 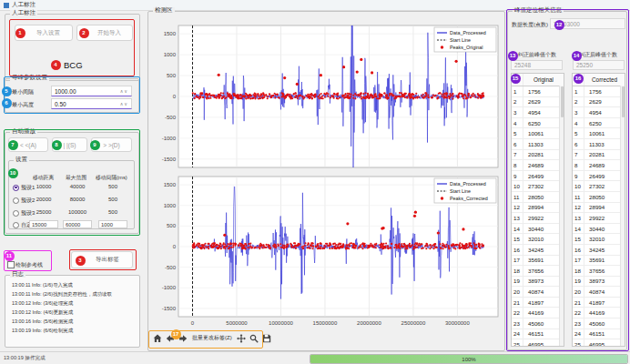 What do you see at coordinates (62, 308) in the screenshot?
I see `log-lines: 13:00:11 Info: (1/6)导入完成13:00:11 Info: (…` at bounding box center [62, 308].